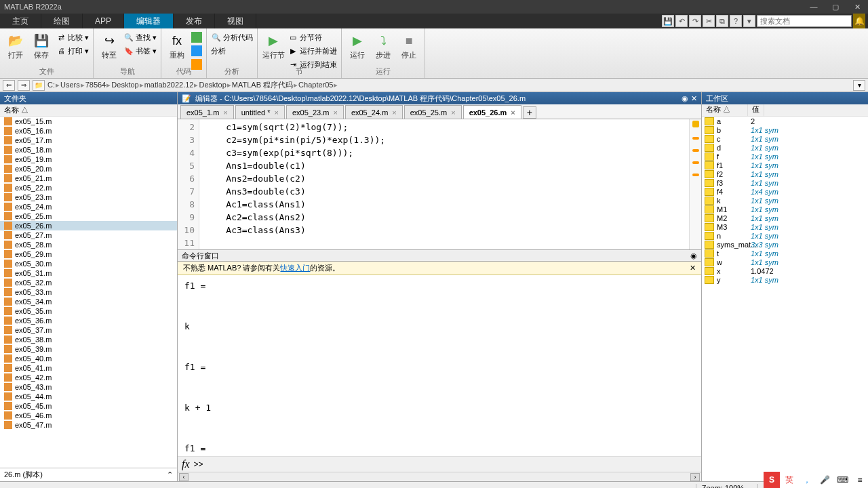  What do you see at coordinates (789, 480) in the screenshot?
I see `ime-lang-button: 英` at bounding box center [789, 480].